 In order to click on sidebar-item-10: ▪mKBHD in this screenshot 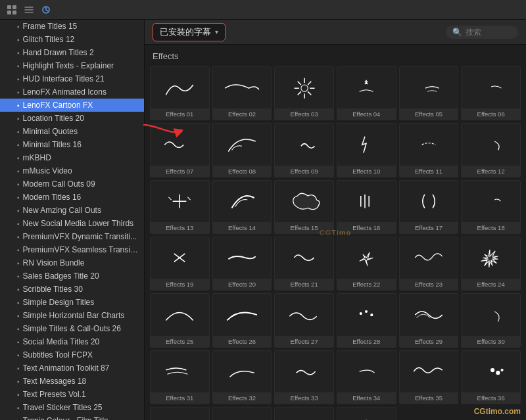, I will do `click(72, 158)`.